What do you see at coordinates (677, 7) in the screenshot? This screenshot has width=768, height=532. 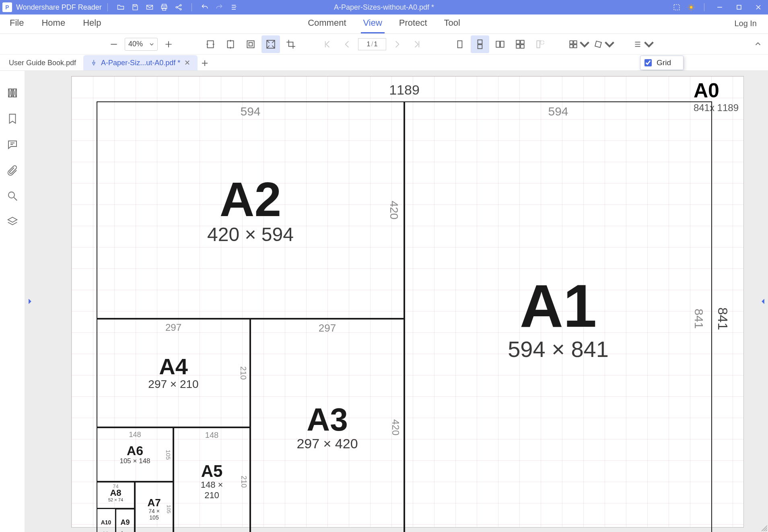 I see `screenshot-icon` at bounding box center [677, 7].